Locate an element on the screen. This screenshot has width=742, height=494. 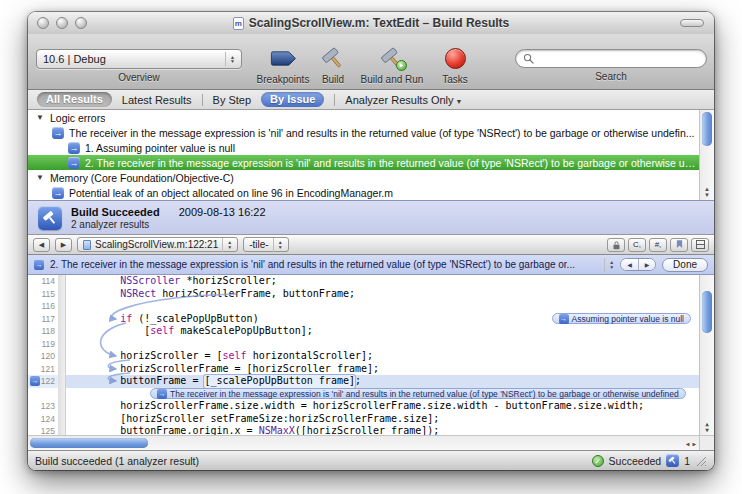
code-text: NSRect horizScrollerFrame, buttonFrame; is located at coordinates (382, 294).